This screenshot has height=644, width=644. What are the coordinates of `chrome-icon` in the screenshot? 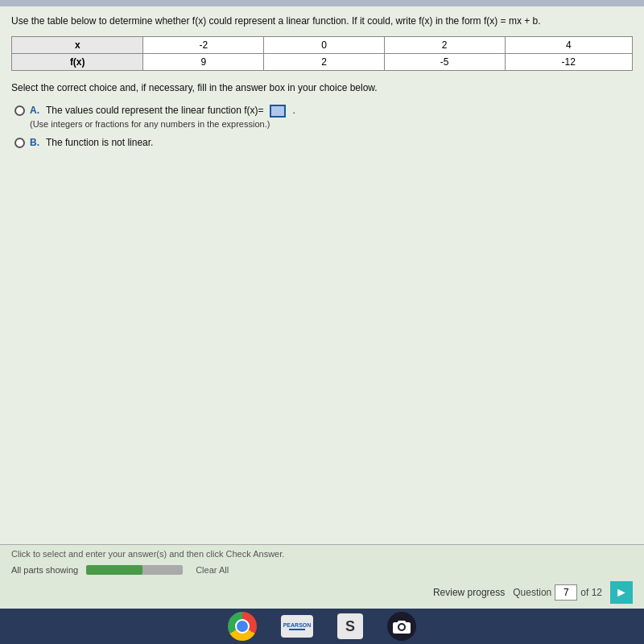 It's located at (242, 626).